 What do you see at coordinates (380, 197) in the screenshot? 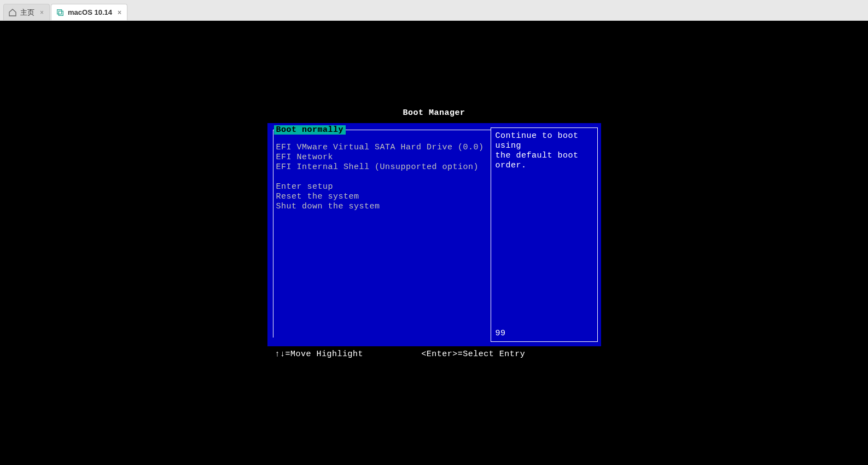
I see `boot-option: Reset the system` at bounding box center [380, 197].